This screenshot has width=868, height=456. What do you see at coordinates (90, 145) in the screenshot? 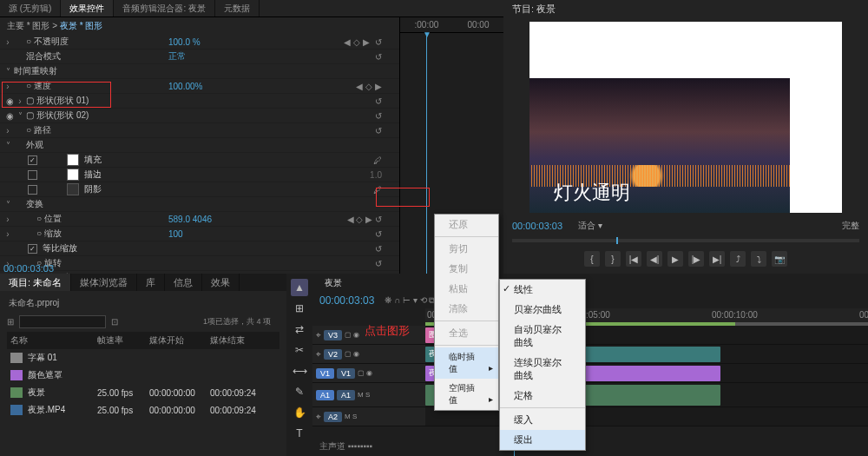
I see `prop-appearance: 外观` at bounding box center [90, 145].